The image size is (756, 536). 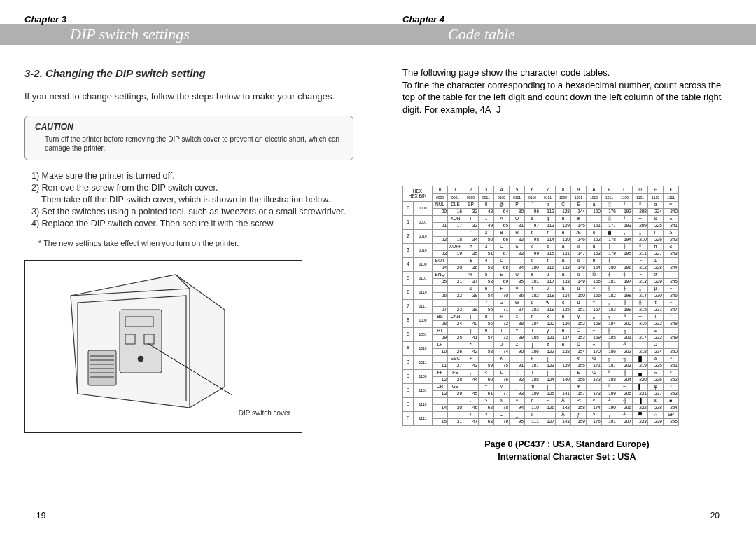 What do you see at coordinates (189, 128) in the screenshot?
I see `caution-heading: CAUTION` at bounding box center [189, 128].